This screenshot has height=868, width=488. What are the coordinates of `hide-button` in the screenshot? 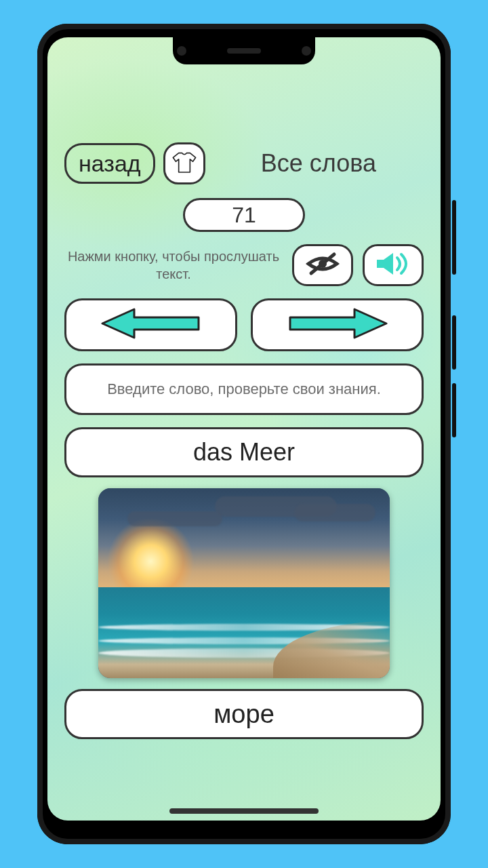 It's located at (323, 265).